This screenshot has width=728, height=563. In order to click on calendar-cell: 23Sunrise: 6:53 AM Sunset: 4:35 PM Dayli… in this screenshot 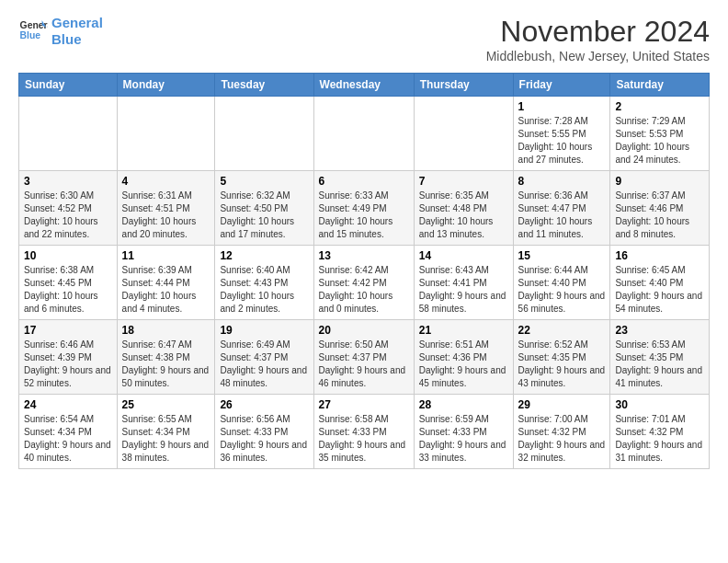, I will do `click(660, 357)`.